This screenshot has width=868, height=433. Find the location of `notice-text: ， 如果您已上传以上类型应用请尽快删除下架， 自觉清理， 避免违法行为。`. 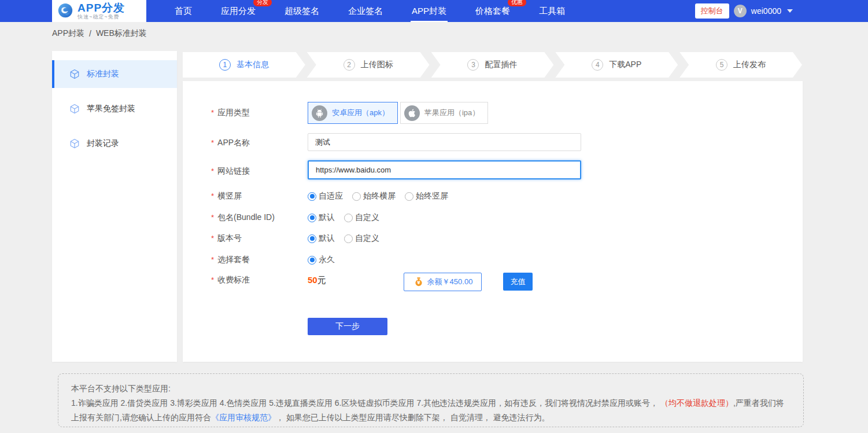

notice-text: ， 如果您已上传以上类型应用请尽快删除下架， 自觉清理， 避免违法行为。 is located at coordinates (413, 417).